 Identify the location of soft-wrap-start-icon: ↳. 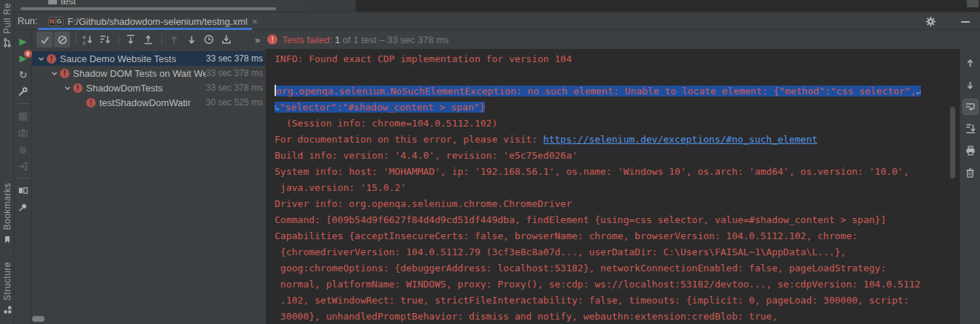
(277, 108).